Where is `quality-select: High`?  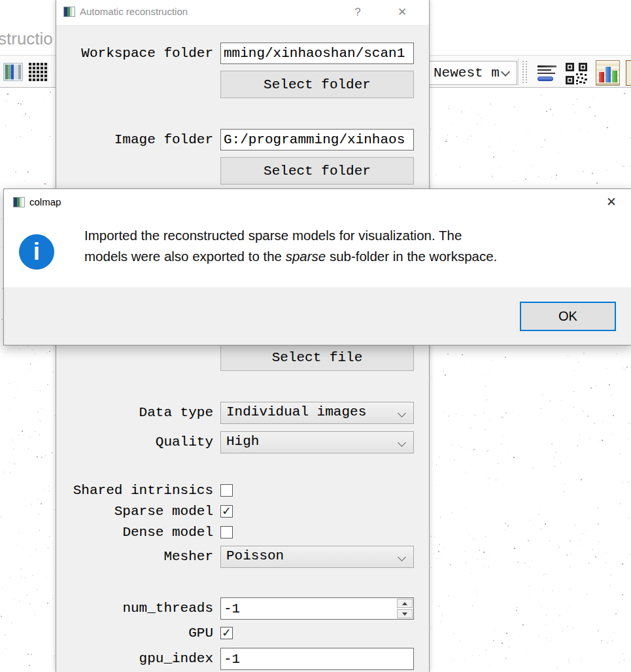
quality-select: High is located at coordinates (317, 442).